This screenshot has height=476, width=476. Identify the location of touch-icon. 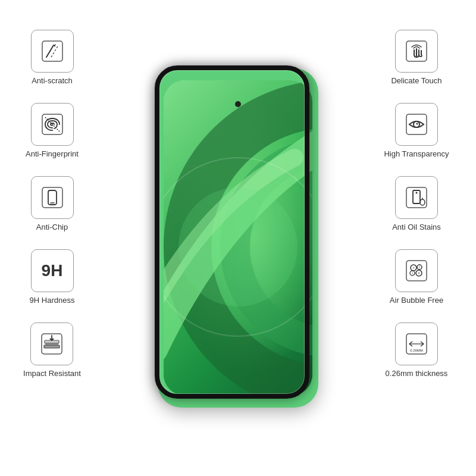
(416, 51).